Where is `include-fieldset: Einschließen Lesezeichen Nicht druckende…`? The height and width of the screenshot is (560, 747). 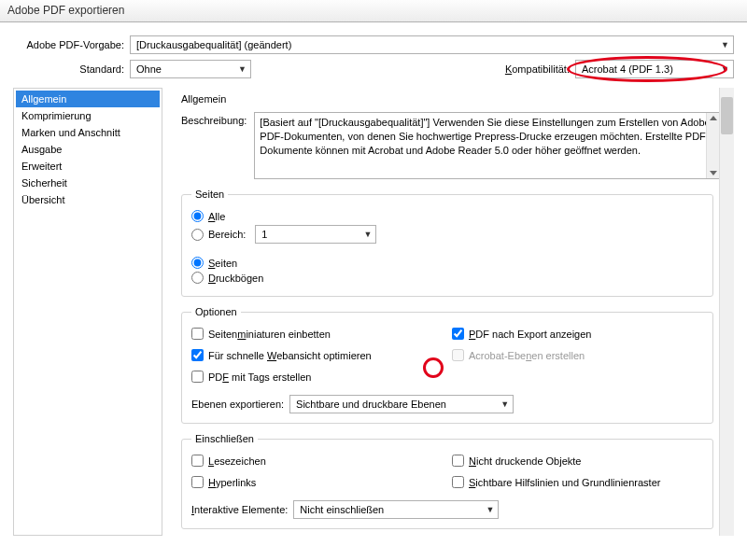 include-fieldset: Einschließen Lesezeichen Nicht druckende… is located at coordinates (447, 482).